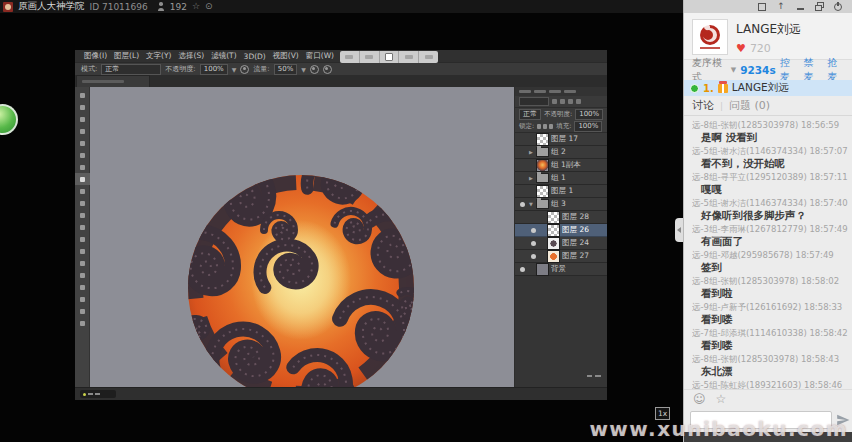 The image size is (852, 442). Describe the element at coordinates (113, 81) in the screenshot. I see `document-tab` at that location.